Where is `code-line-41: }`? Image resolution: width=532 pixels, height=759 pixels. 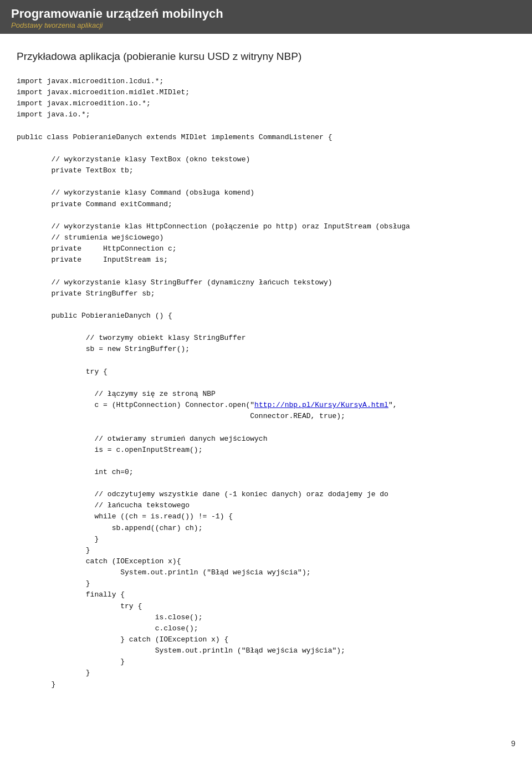 code-line-41: } is located at coordinates (71, 662).